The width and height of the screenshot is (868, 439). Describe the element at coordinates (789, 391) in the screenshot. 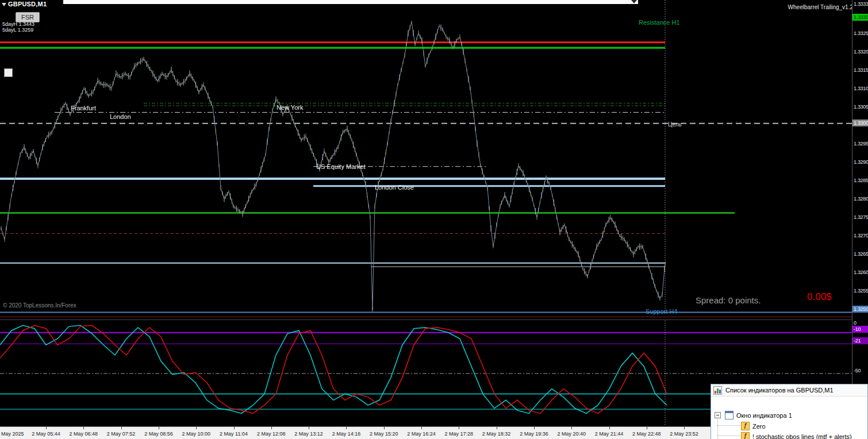

I see `popup-title-bar: Список индикаторов на GBPUSD,M1` at that location.